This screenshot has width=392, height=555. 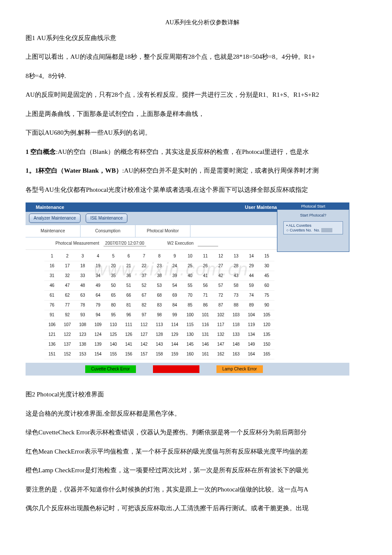 What do you see at coordinates (236, 335) in the screenshot?
I see `cuvette-cell: 133` at bounding box center [236, 335].